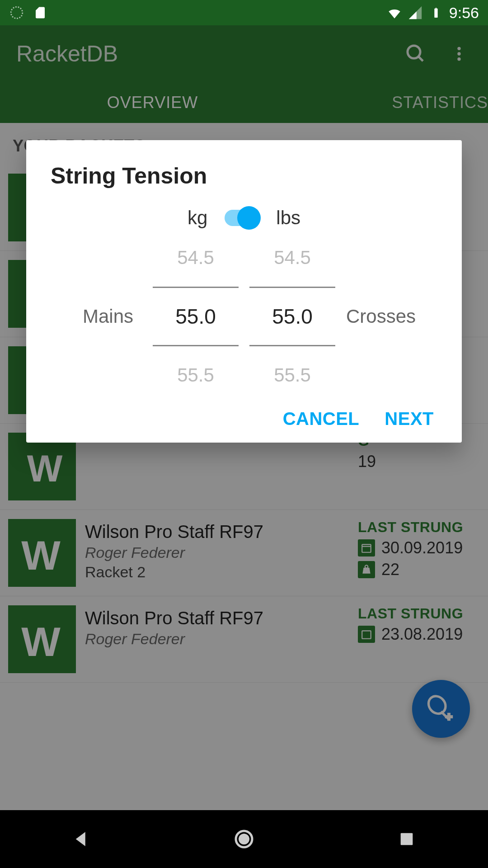 The height and width of the screenshot is (868, 488). I want to click on home-button, so click(244, 839).